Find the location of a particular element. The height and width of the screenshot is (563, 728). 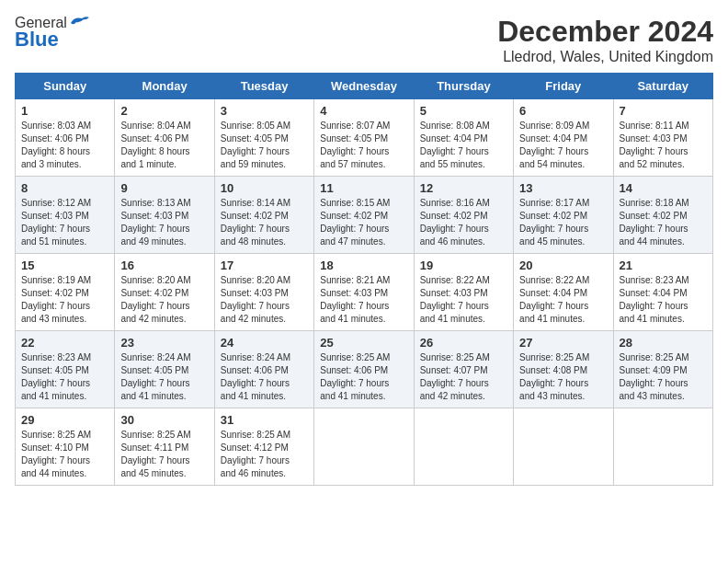

day-number: 4 is located at coordinates (364, 110).